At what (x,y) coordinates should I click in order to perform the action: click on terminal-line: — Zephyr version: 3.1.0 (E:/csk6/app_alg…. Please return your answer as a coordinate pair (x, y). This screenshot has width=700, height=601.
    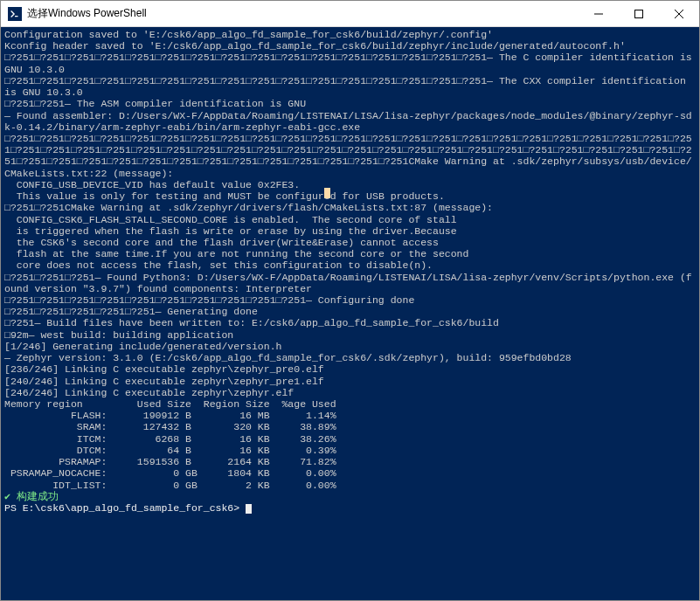
    Looking at the image, I should click on (350, 358).